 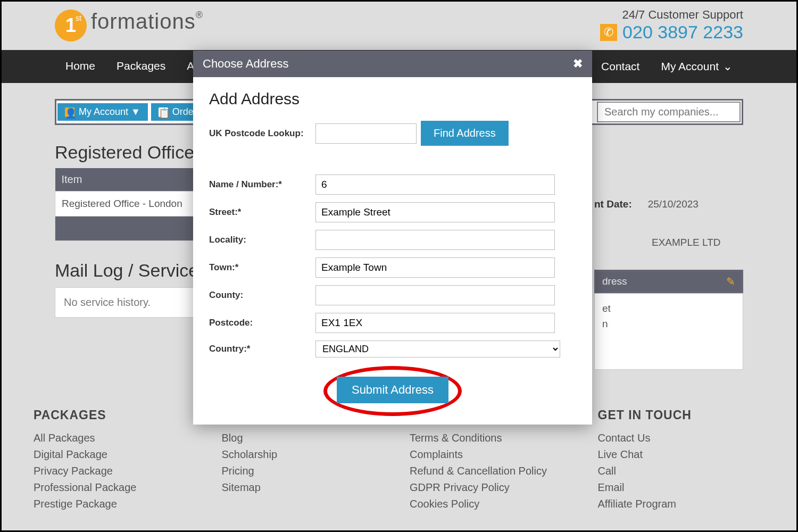 I want to click on form-row-postcode: Postcode:, so click(x=393, y=323).